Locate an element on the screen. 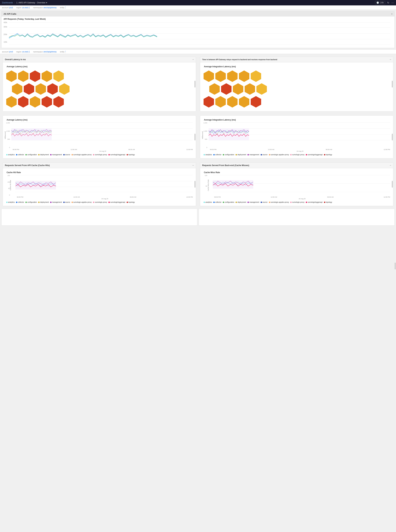  right-latency-scrollbar is located at coordinates (392, 84).